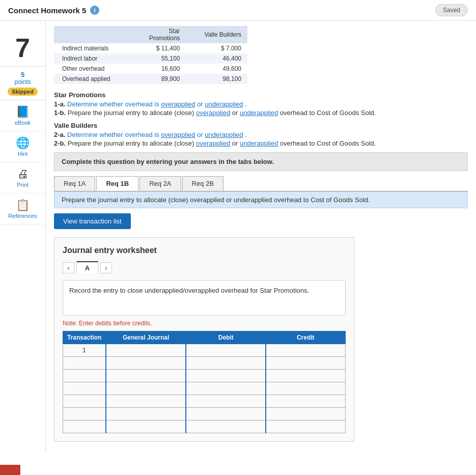 Image resolution: width=476 pixels, height=475 pixels. Describe the element at coordinates (261, 104) in the screenshot. I see `instruction-1a: 1-a. Determine whether overhead is overa…` at that location.